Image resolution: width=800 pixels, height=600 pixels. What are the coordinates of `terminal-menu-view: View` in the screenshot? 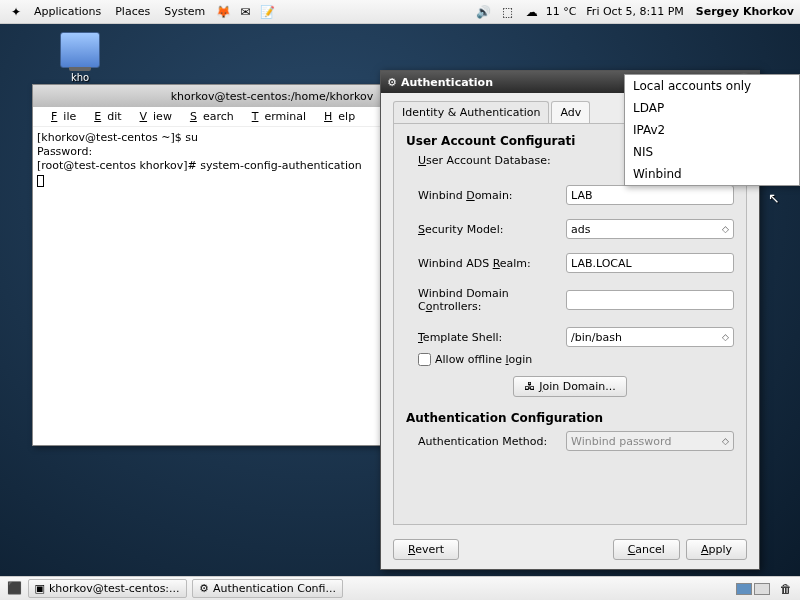 It's located at (153, 116).